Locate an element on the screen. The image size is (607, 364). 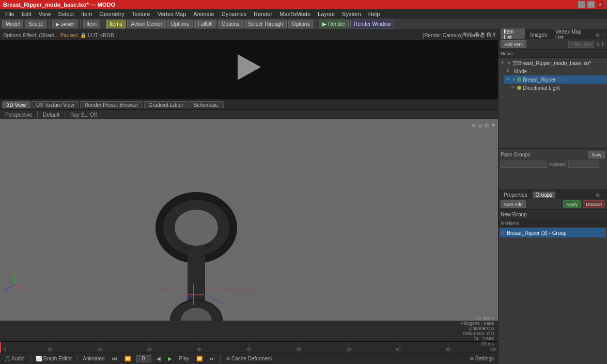
item-row-dir-light: 👁 Directional Light is located at coordinates (558, 88).